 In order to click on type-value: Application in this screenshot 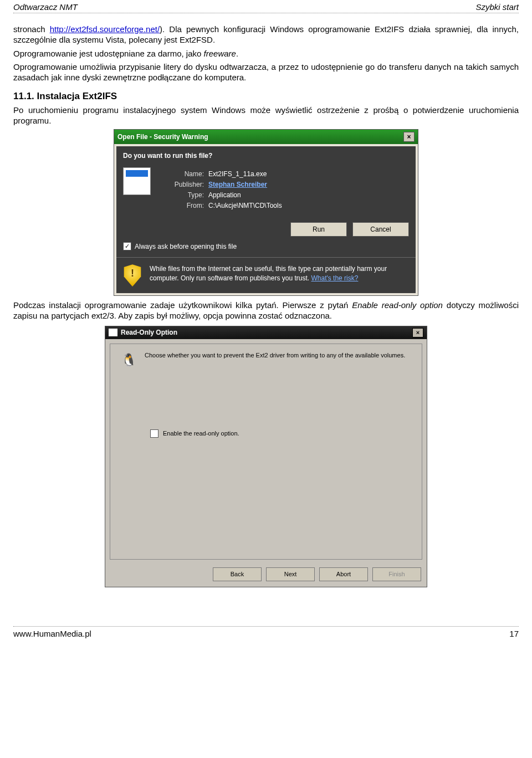, I will do `click(225, 195)`.